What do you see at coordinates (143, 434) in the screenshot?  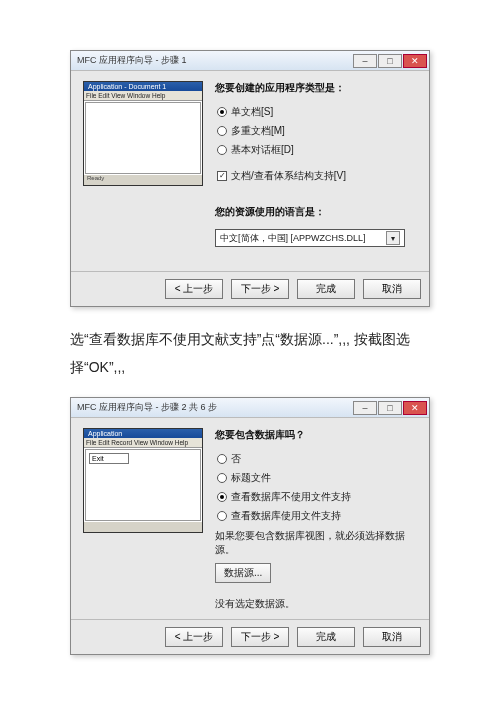 I see `preview-title: Application` at bounding box center [143, 434].